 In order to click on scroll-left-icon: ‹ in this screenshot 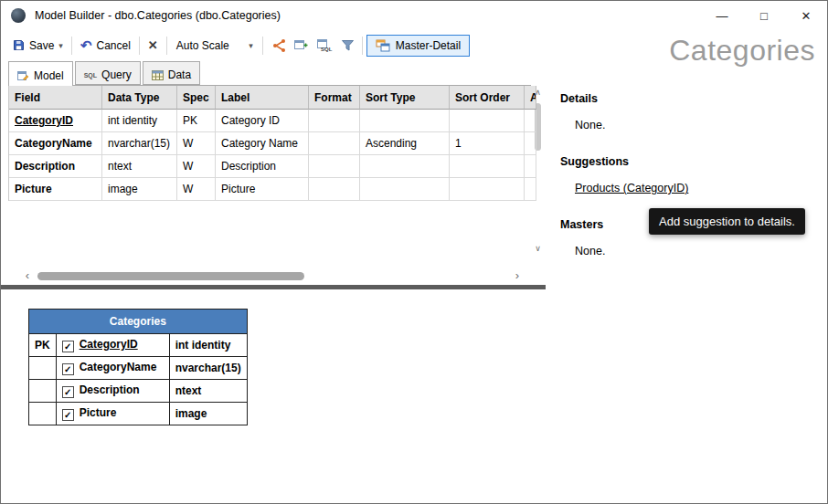, I will do `click(27, 276)`.